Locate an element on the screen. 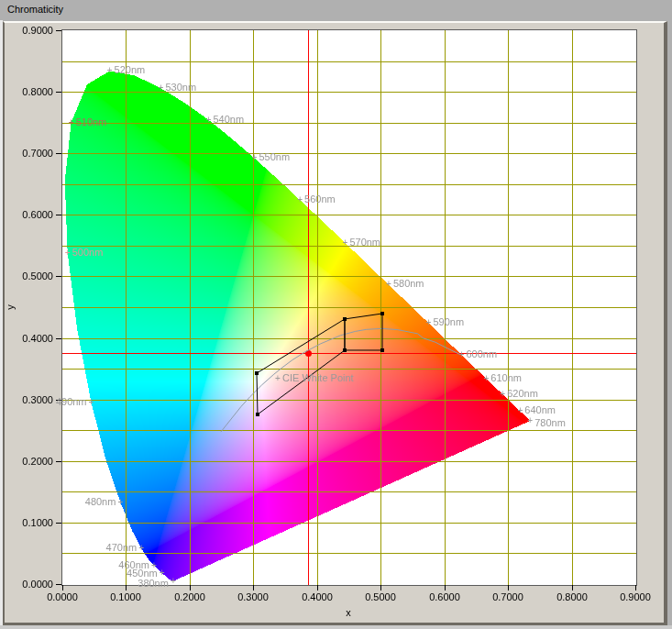 The width and height of the screenshot is (672, 629). window-bottom-edge is located at coordinates (336, 627).